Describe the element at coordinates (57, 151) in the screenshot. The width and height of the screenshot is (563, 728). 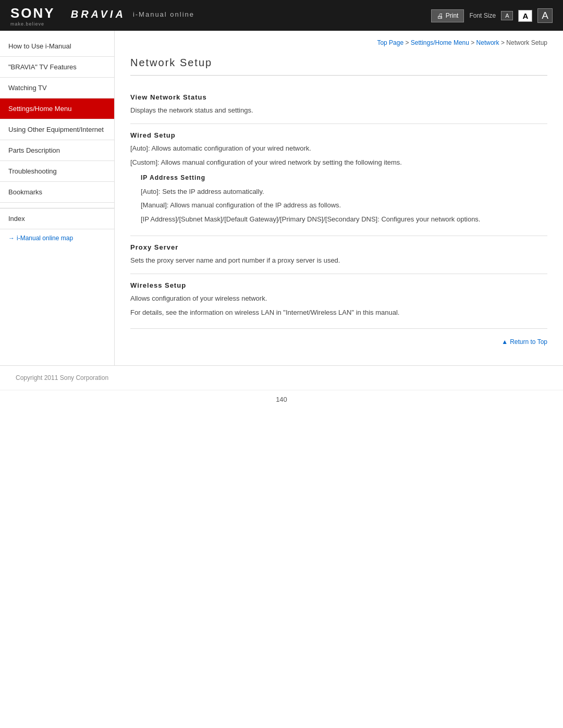
I see `sidebar-item-parts-description: Parts Description` at that location.